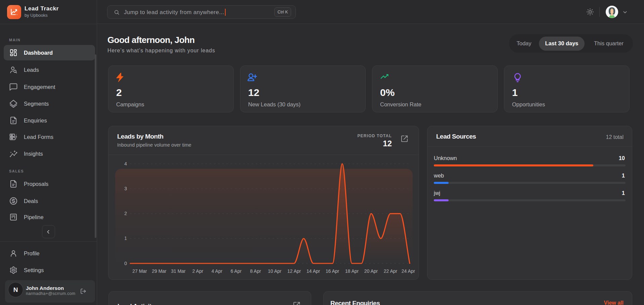 Image resolution: width=644 pixels, height=305 pixels. What do you see at coordinates (275, 271) in the screenshot?
I see `svg-text: 10 Apr` at bounding box center [275, 271].